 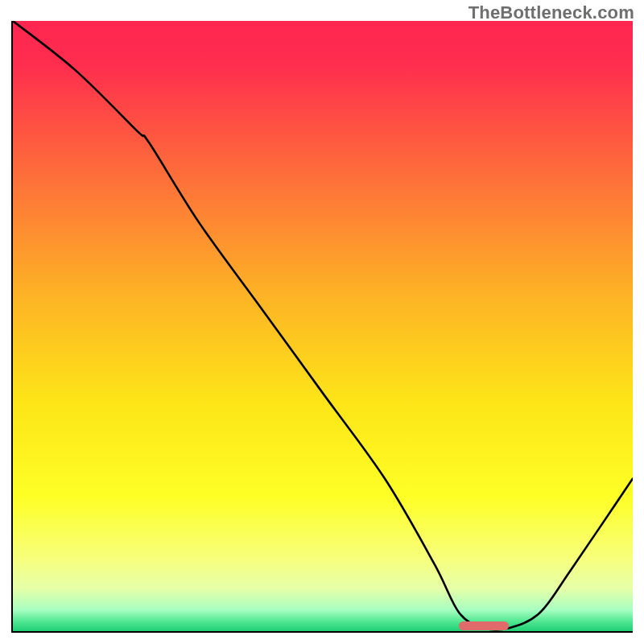 I want to click on optimal-range-pill, so click(x=484, y=626).